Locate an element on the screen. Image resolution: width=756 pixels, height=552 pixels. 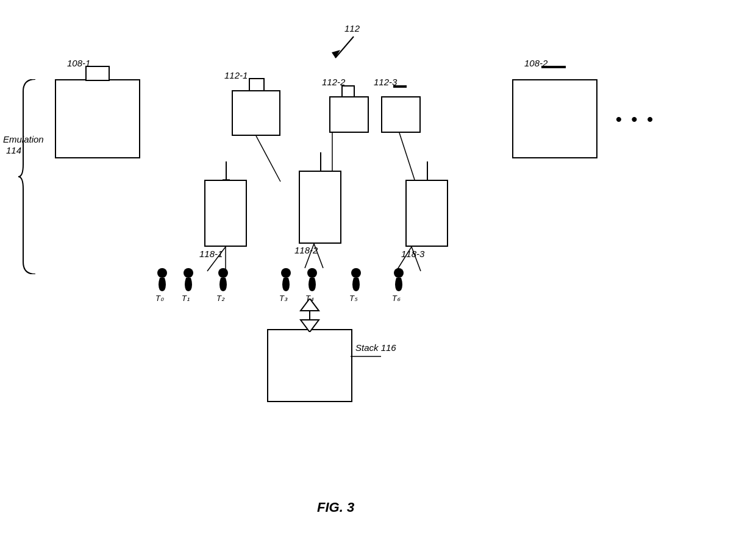
thread-t0-icon is located at coordinates (162, 280).